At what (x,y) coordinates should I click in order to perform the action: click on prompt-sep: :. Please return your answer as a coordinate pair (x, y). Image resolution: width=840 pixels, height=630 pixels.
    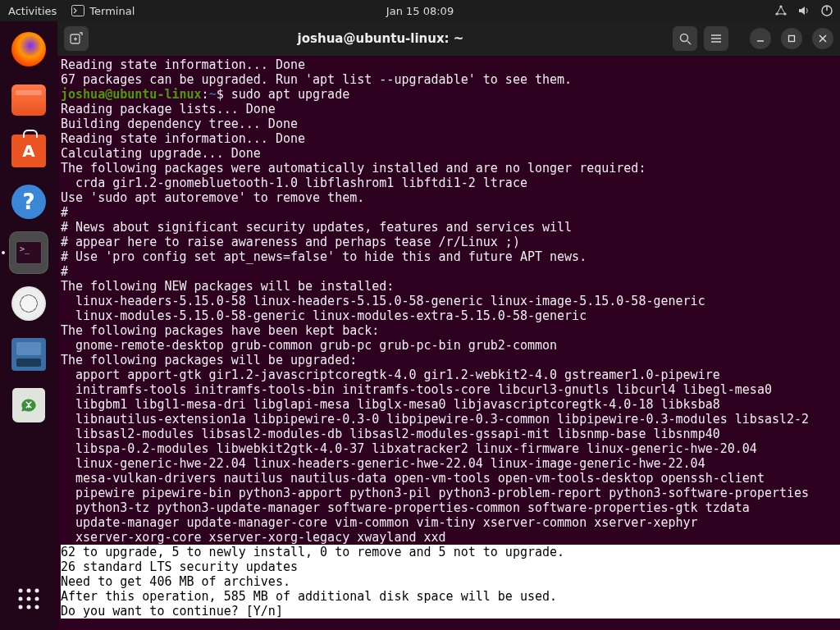
    Looking at the image, I should click on (205, 94).